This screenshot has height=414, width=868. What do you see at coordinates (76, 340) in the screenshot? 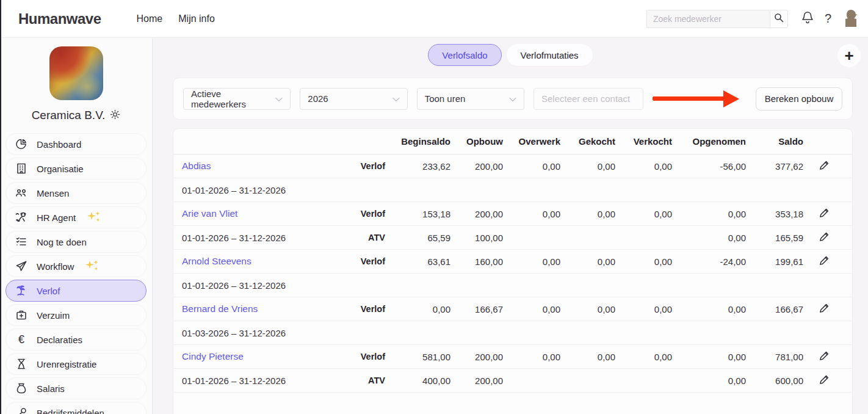
I see `sidebar-item-declaraties: € Declaraties` at bounding box center [76, 340].